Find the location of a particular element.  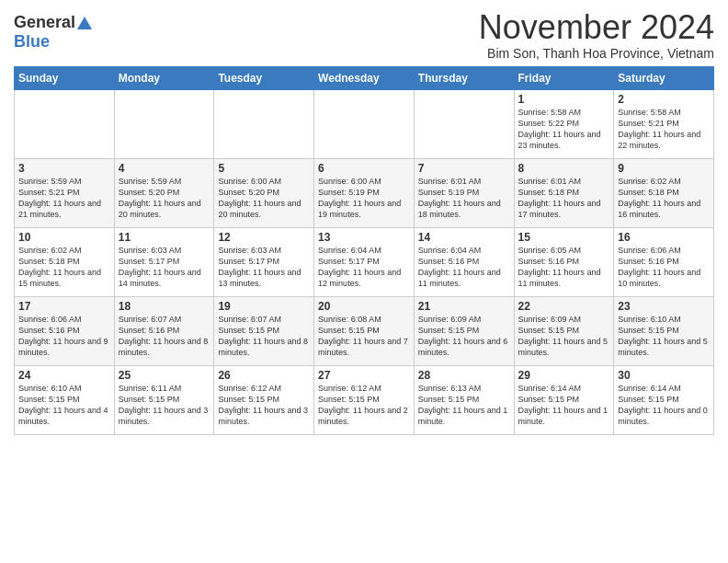

day-number: 30 is located at coordinates (664, 375).